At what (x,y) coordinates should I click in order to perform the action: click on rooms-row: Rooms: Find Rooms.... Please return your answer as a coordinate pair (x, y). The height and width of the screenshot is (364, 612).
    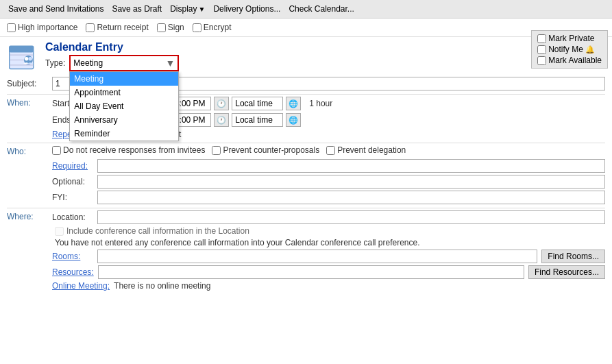
    Looking at the image, I should click on (329, 256).